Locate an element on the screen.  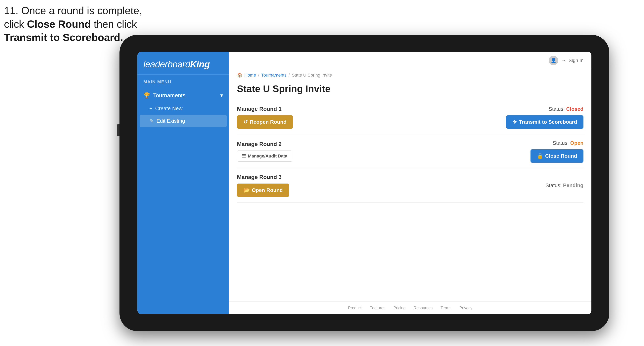
footer-resources: Resources is located at coordinates (423, 308).